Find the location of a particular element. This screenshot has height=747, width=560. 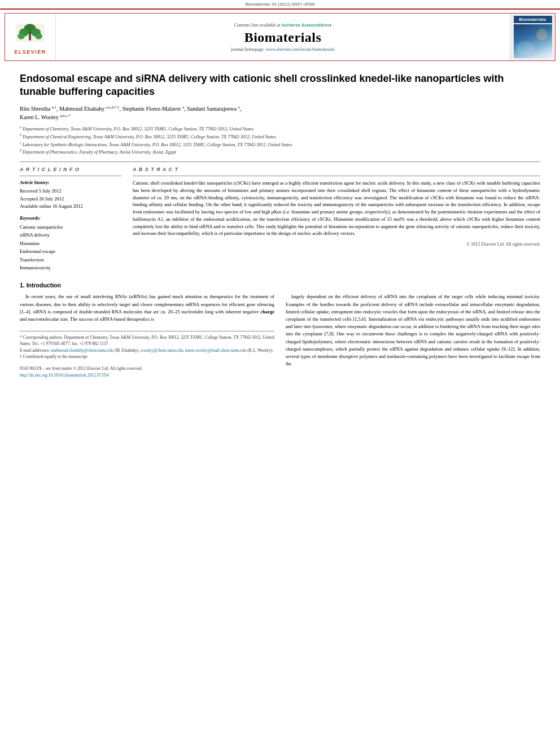

keyword-3: Histamine is located at coordinates (71, 243).